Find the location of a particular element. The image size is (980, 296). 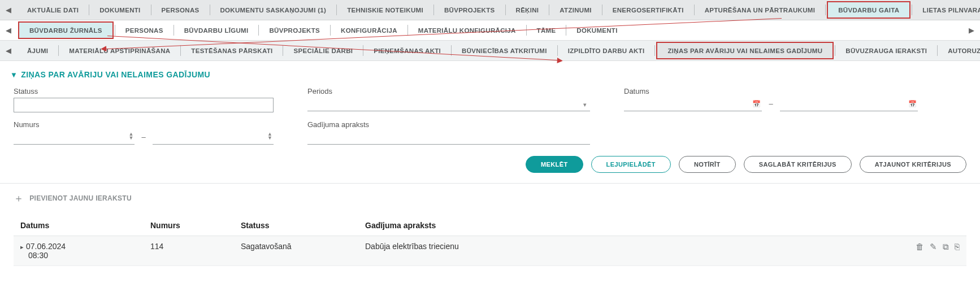

tab-item: Dokumentu saskaņojumi (1) is located at coordinates (274, 10).